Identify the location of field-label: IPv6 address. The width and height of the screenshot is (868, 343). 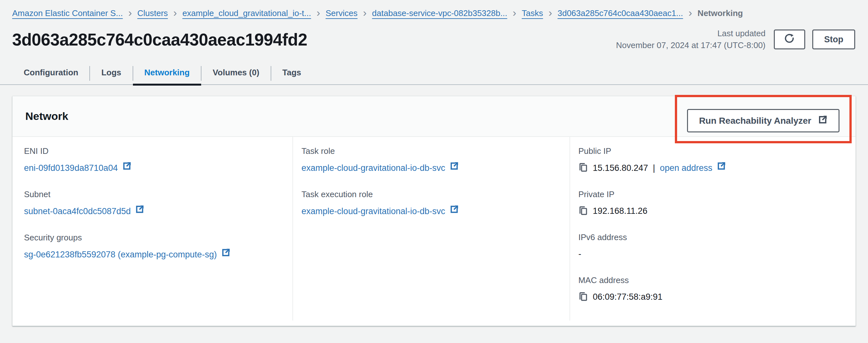
(713, 237).